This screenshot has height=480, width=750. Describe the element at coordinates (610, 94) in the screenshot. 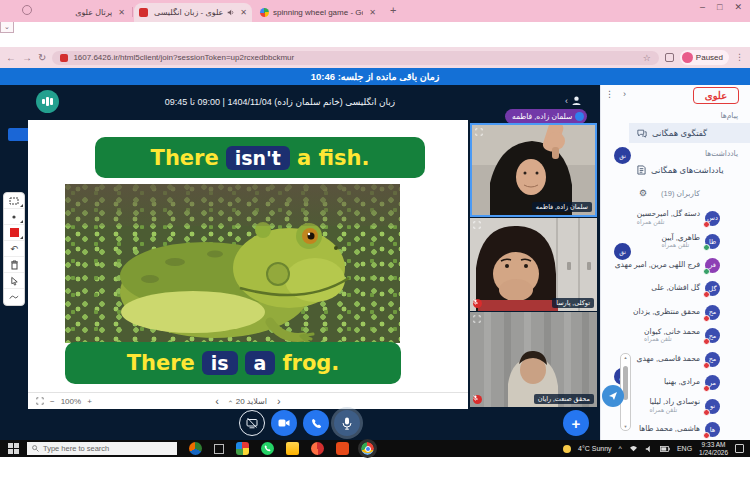

I see `sidebar-menu-dots-icon: ⋮` at that location.